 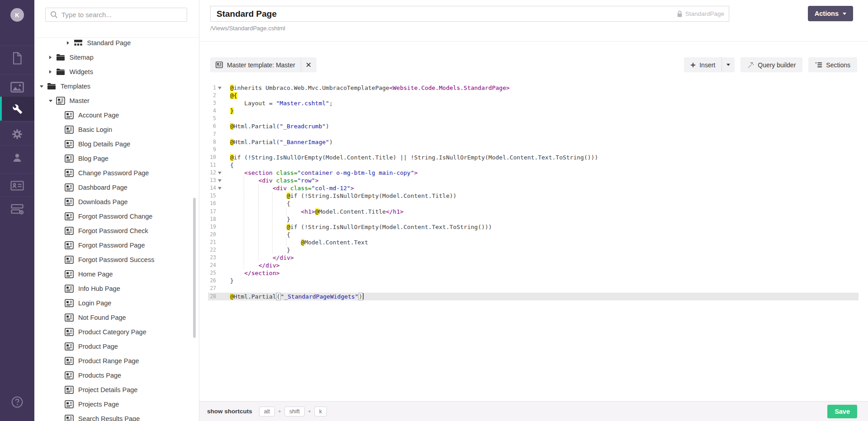 I want to click on code-line-9: 9, so click(x=533, y=150).